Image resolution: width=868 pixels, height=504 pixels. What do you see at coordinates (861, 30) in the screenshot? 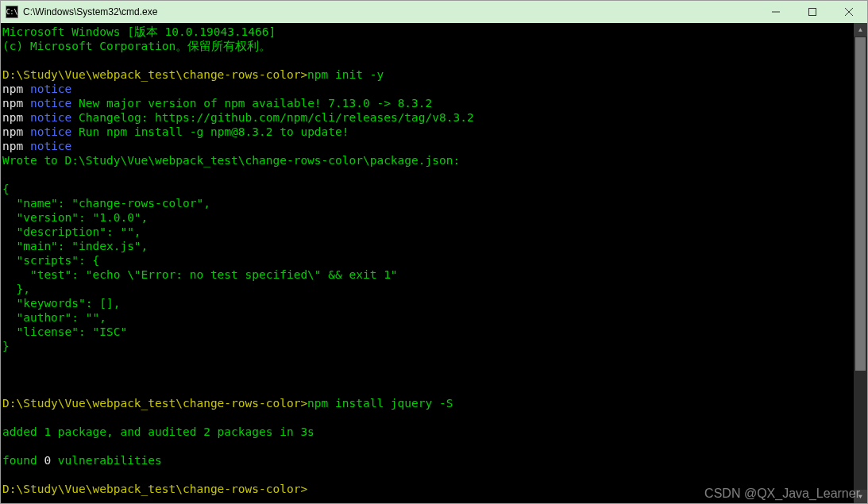
I see `scroll-up-button: ▲` at bounding box center [861, 30].